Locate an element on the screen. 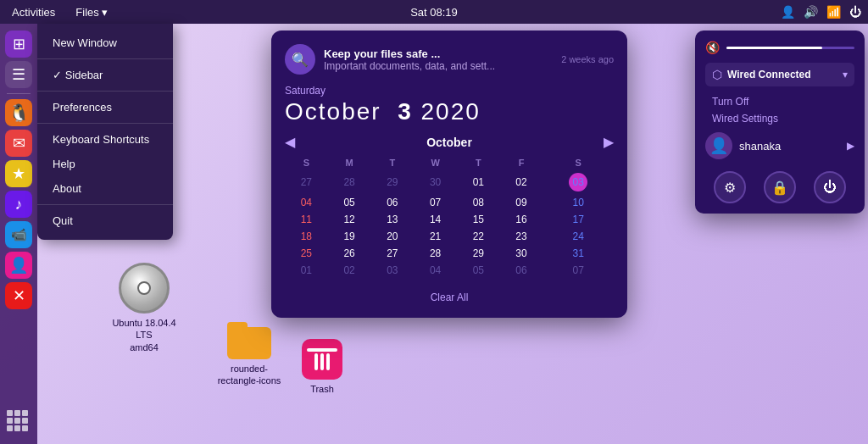 This screenshot has width=868, height=444. menu-item-quit: Quit is located at coordinates (105, 220).